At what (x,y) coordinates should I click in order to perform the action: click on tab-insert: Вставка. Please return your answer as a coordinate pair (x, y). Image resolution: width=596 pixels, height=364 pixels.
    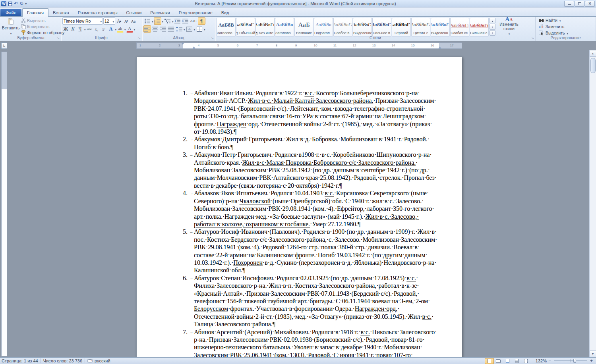
    Looking at the image, I should click on (61, 13).